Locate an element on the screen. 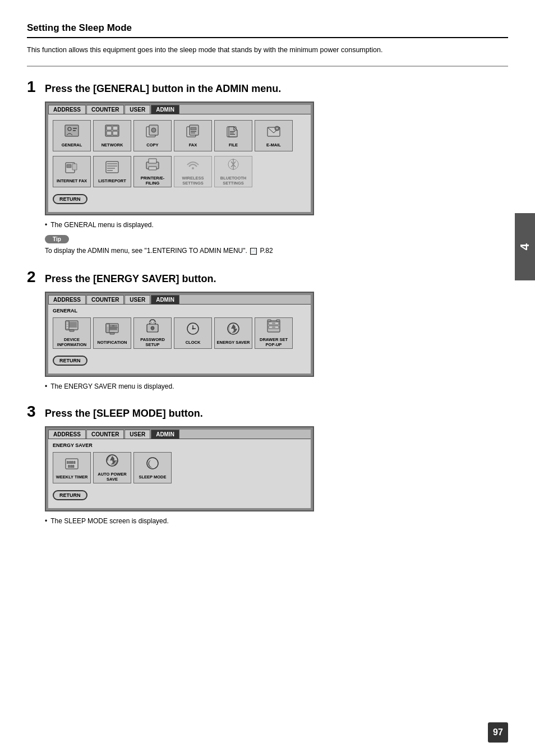 This screenshot has height=756, width=535. sleep-mode-label: SLEEP MODE is located at coordinates (153, 477).